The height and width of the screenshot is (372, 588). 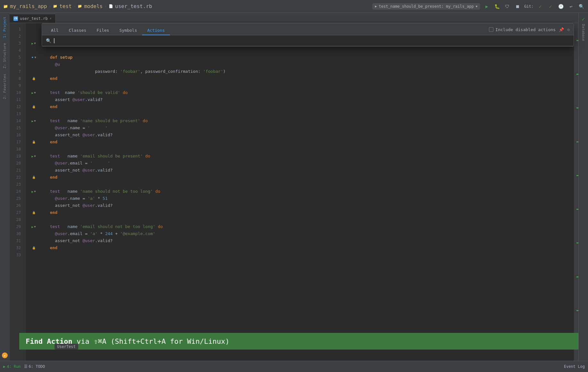 I want to click on code-line-25: @user.name = 'a' * 51, so click(x=309, y=199).